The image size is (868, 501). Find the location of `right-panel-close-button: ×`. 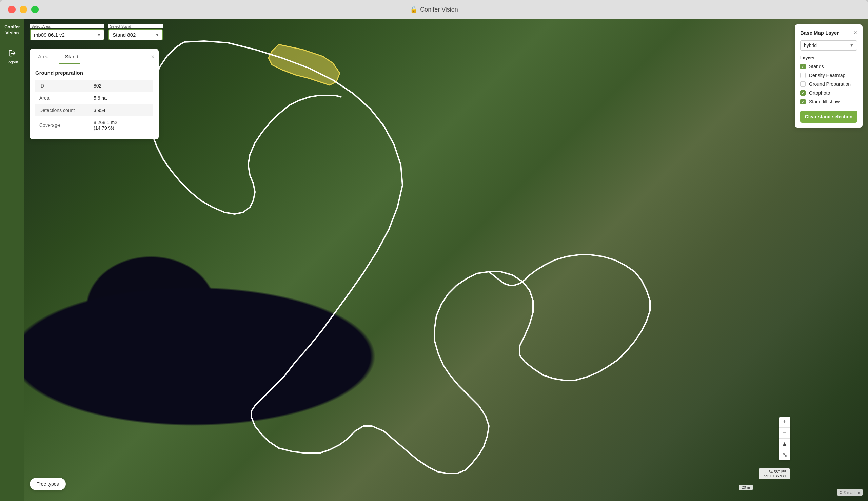

right-panel-close-button: × is located at coordinates (855, 33).